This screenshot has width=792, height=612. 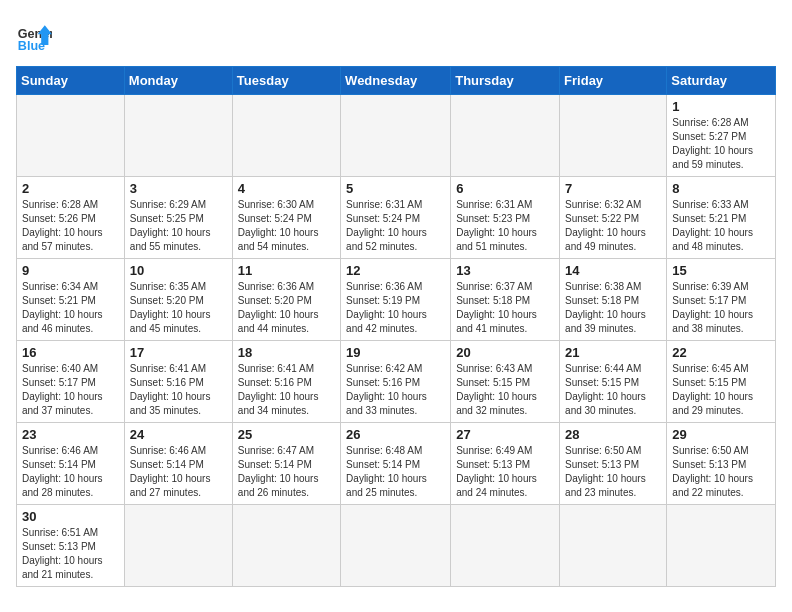 I want to click on day-number: 28, so click(x=613, y=434).